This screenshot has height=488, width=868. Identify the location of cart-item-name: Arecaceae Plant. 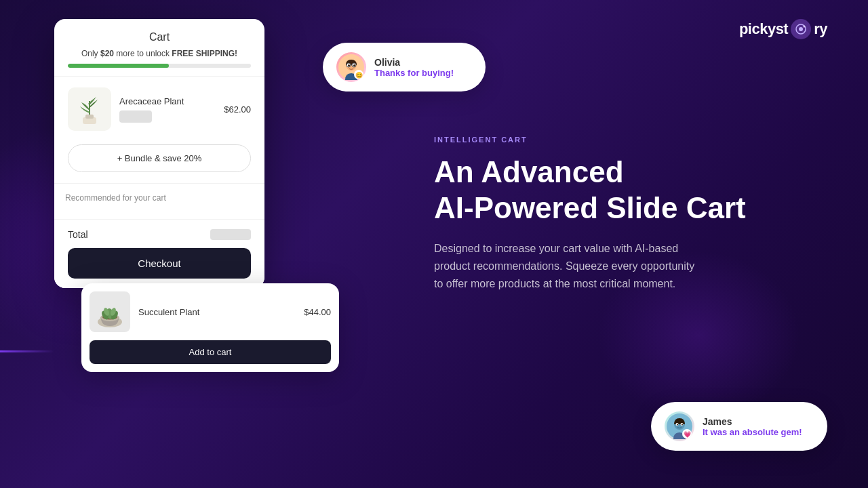
(167, 102).